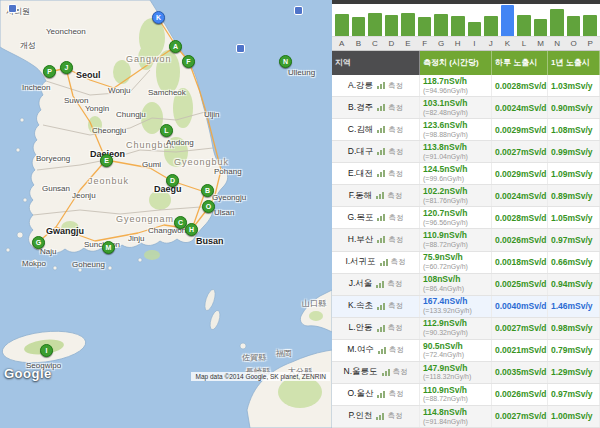 This screenshot has height=428, width=600. Describe the element at coordinates (38, 242) in the screenshot. I see `map-marker-g: G` at that location.